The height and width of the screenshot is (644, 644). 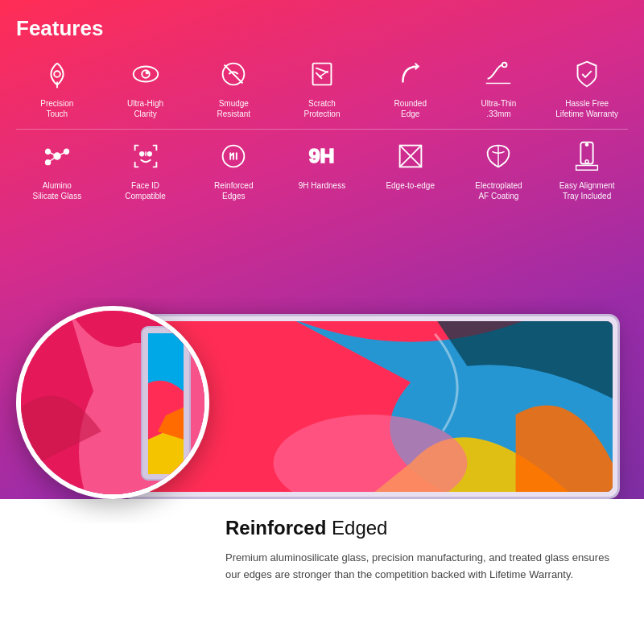 What do you see at coordinates (146, 156) in the screenshot?
I see `face-id-icon` at bounding box center [146, 156].